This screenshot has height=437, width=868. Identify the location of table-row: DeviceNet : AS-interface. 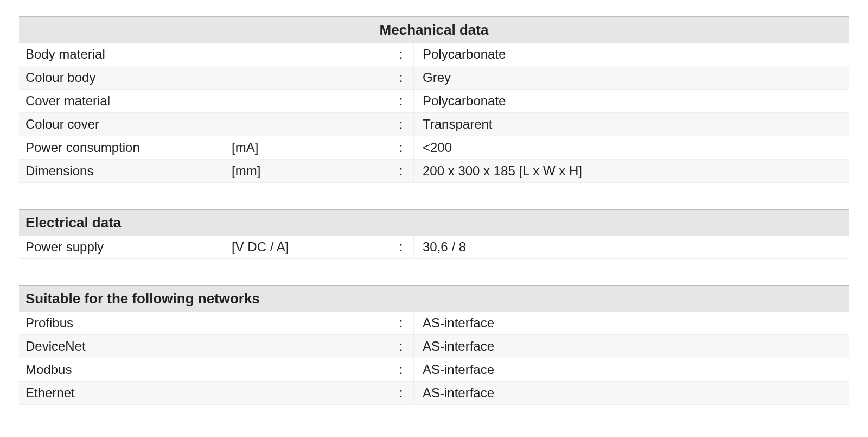
(434, 346).